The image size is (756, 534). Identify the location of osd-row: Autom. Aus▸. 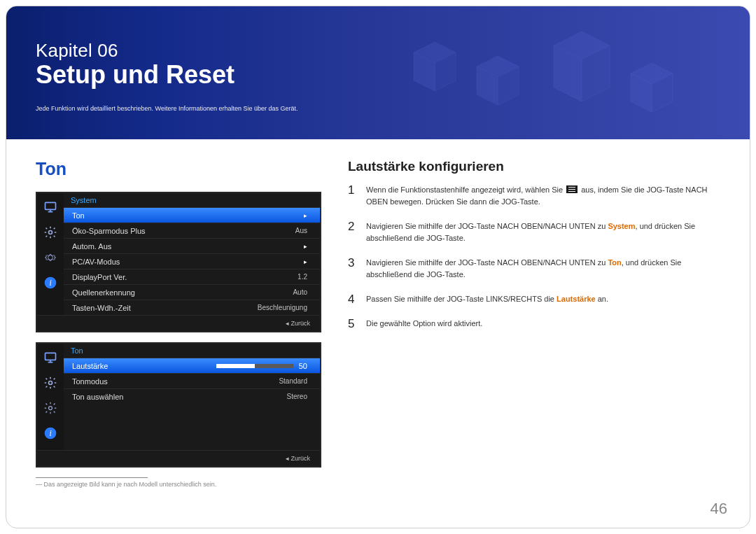
(192, 246).